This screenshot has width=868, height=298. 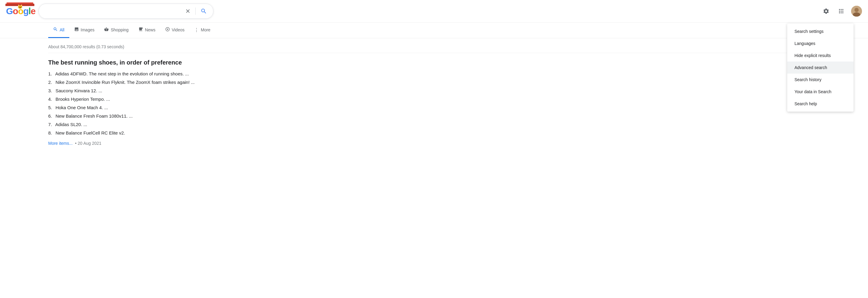 What do you see at coordinates (76, 30) in the screenshot?
I see `images-tab-icon` at bounding box center [76, 30].